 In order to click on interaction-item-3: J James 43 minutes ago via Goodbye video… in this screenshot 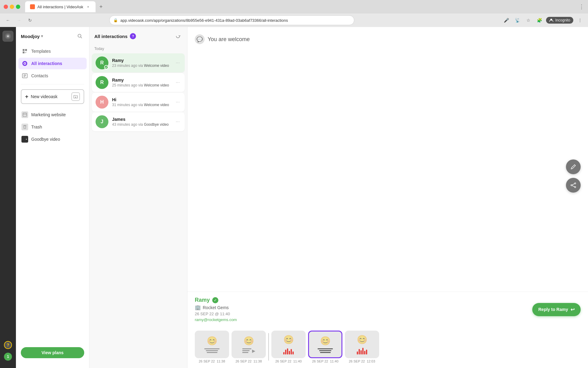, I will do `click(138, 122)`.